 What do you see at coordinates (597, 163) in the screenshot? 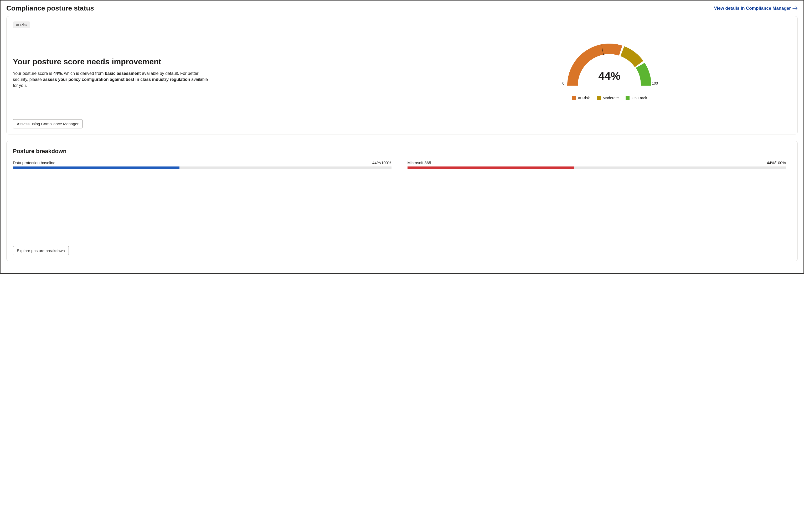
I see `breakdown-label-row: Microsoft 365 44%/100%` at bounding box center [597, 163].